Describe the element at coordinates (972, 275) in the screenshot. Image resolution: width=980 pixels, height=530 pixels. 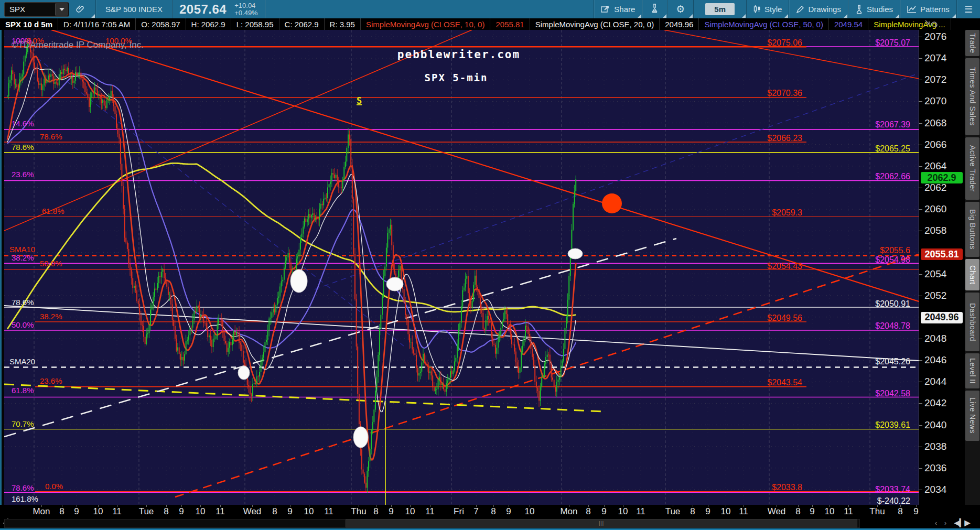
I see `sidebar-tab-chart: Chart` at that location.